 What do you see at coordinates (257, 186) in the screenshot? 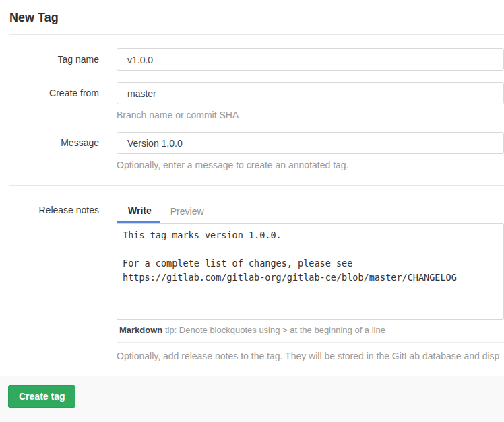
I see `section-divider` at bounding box center [257, 186].